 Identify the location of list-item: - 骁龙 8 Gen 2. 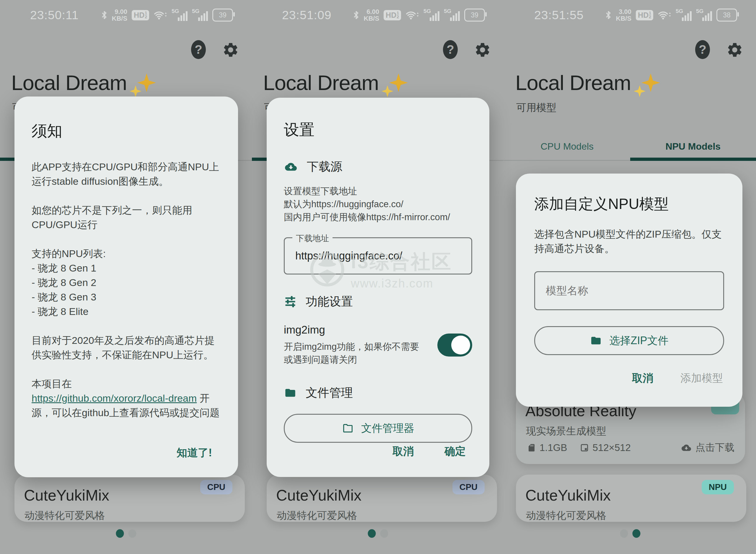
(126, 282).